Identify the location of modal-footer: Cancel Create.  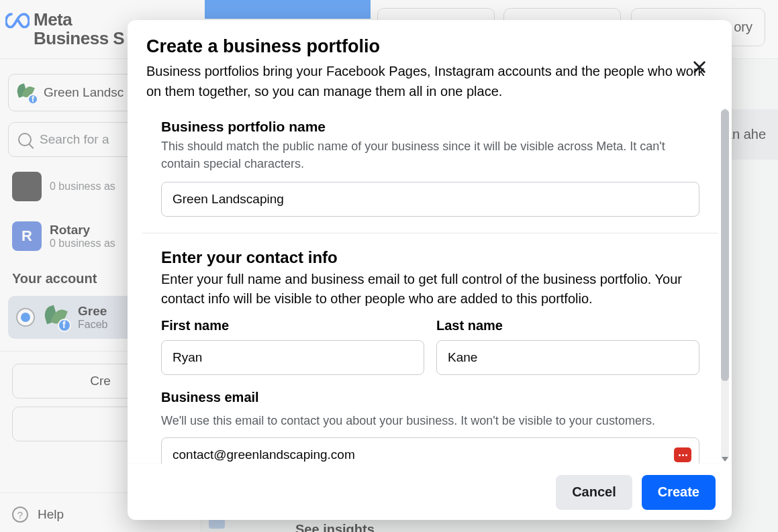
(430, 492).